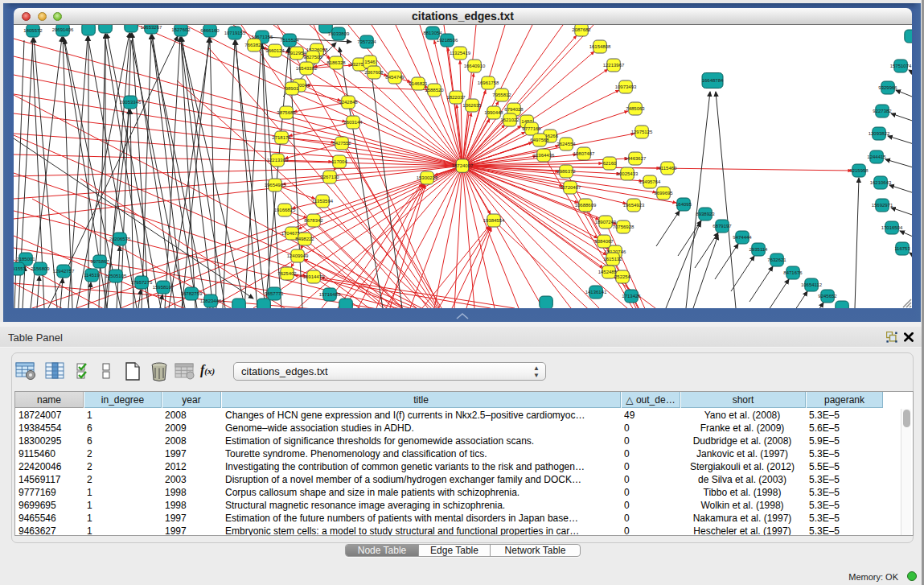  I want to click on svg-text: 19654985, so click(275, 185).